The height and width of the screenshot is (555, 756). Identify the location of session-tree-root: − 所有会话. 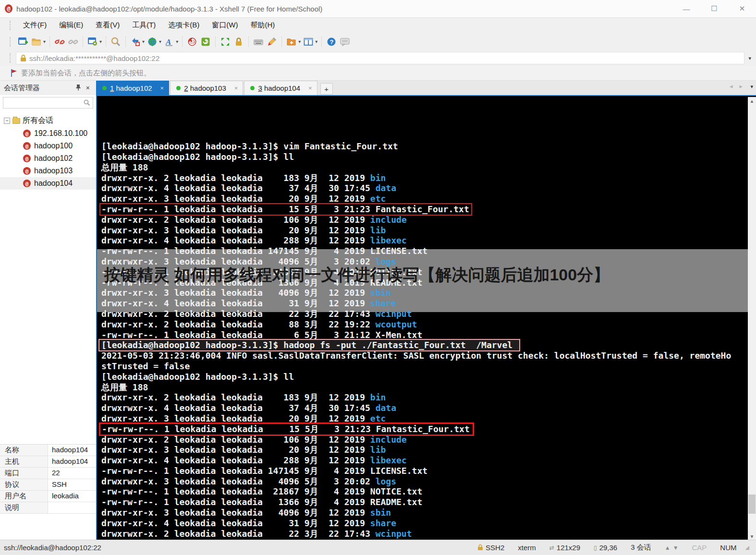
(48, 121).